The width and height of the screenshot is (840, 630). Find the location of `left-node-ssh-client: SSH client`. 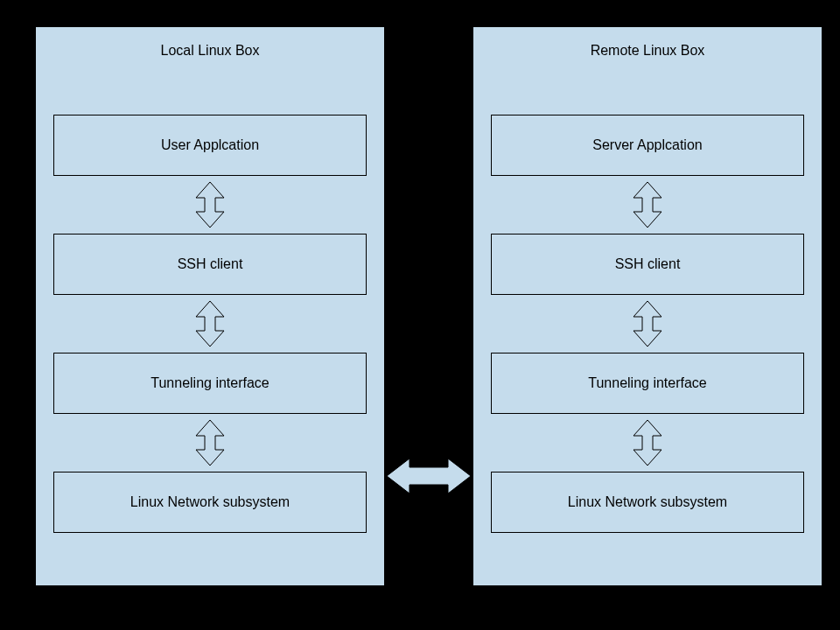

left-node-ssh-client: SSH client is located at coordinates (210, 264).